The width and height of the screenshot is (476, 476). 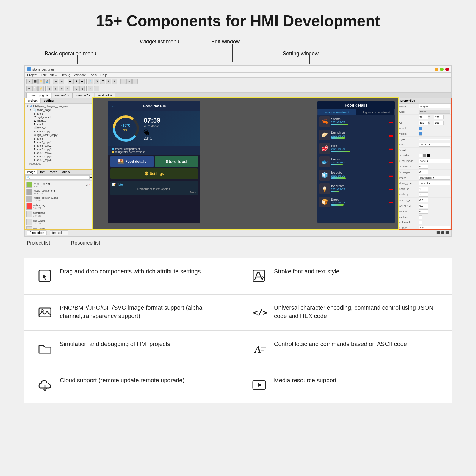 What do you see at coordinates (104, 75) in the screenshot?
I see `menu-help: Help` at bounding box center [104, 75].